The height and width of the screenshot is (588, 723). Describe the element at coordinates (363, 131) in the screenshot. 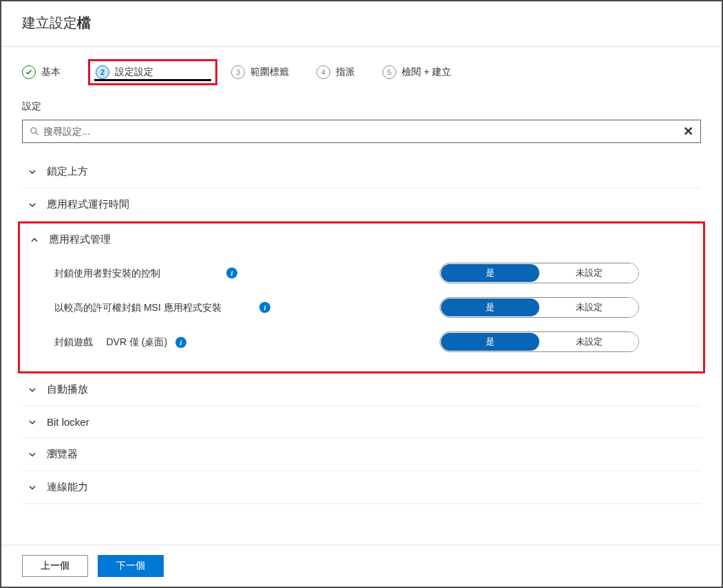

I see `search-input` at that location.